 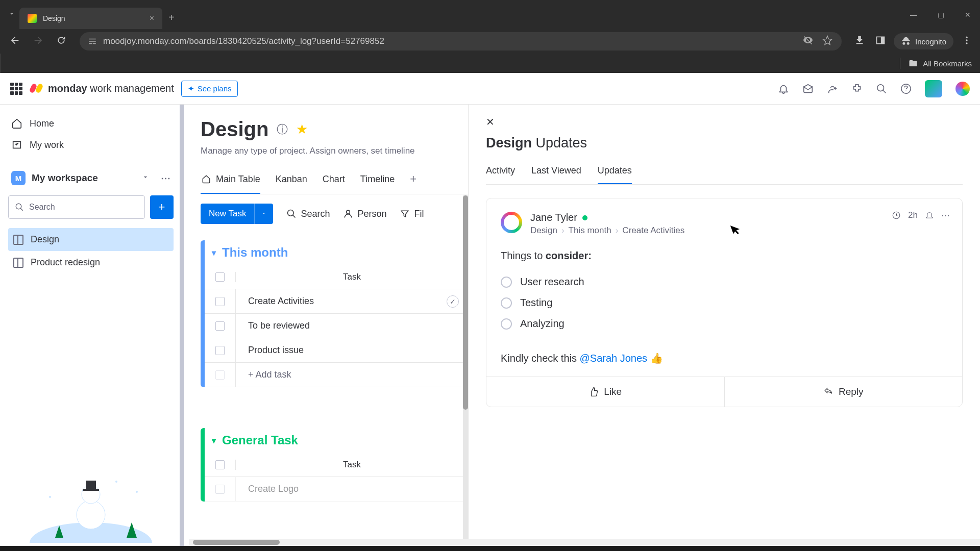 What do you see at coordinates (302, 130) in the screenshot?
I see `star-icon: ★` at bounding box center [302, 130].